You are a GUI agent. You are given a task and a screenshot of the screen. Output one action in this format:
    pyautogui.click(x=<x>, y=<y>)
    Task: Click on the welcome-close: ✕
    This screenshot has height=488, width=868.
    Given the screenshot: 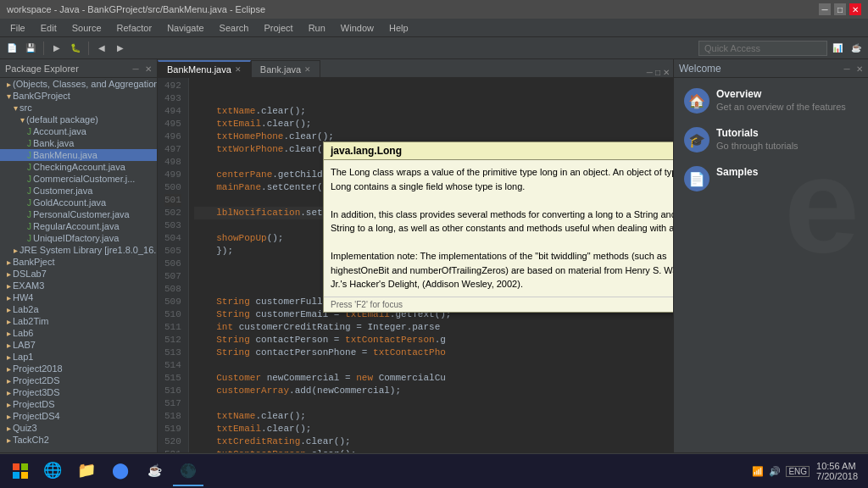 What is the action you would take?
    pyautogui.click(x=860, y=69)
    